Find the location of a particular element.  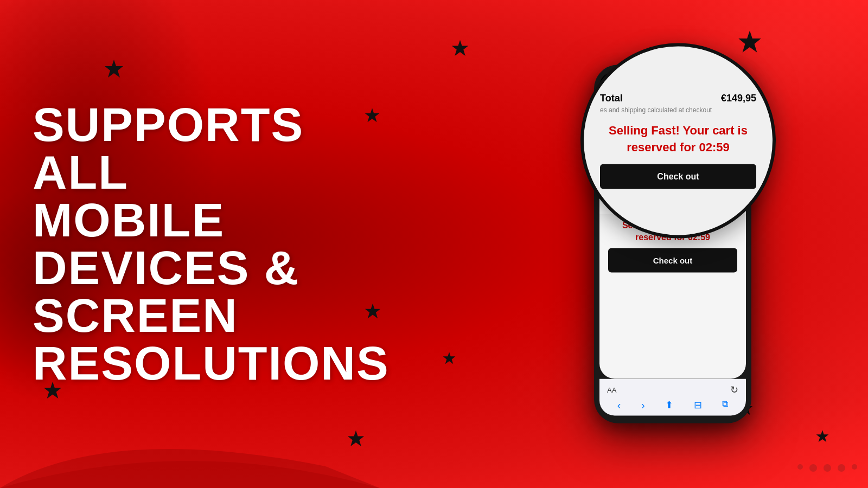

magnifier-total-value: €149,95 is located at coordinates (739, 98).